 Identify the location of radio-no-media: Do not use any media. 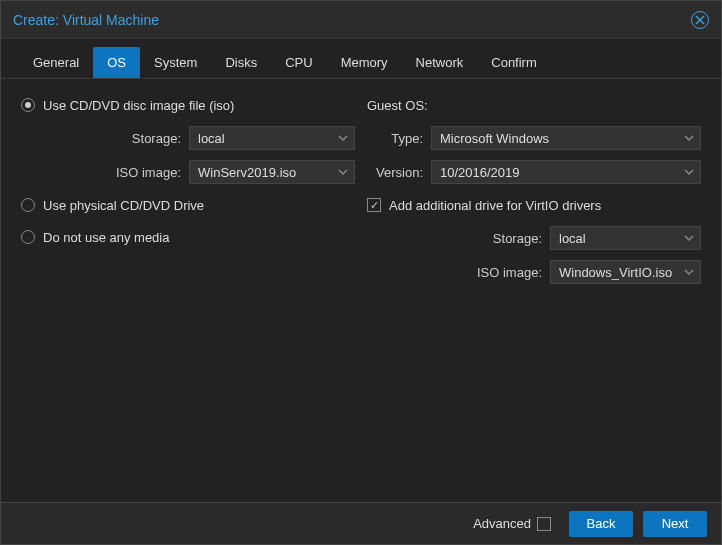
(188, 237).